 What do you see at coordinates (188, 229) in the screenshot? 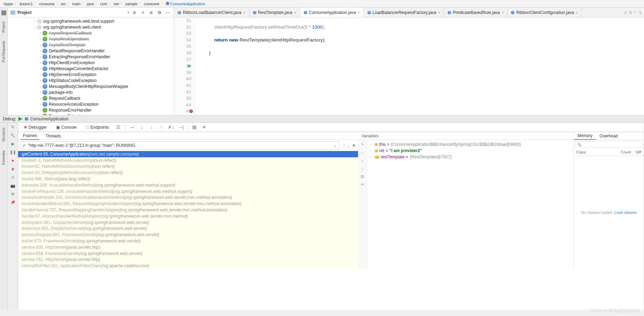
I see `stack-frame: doService:925, DispatcherServlet (org.sp…` at bounding box center [188, 229].